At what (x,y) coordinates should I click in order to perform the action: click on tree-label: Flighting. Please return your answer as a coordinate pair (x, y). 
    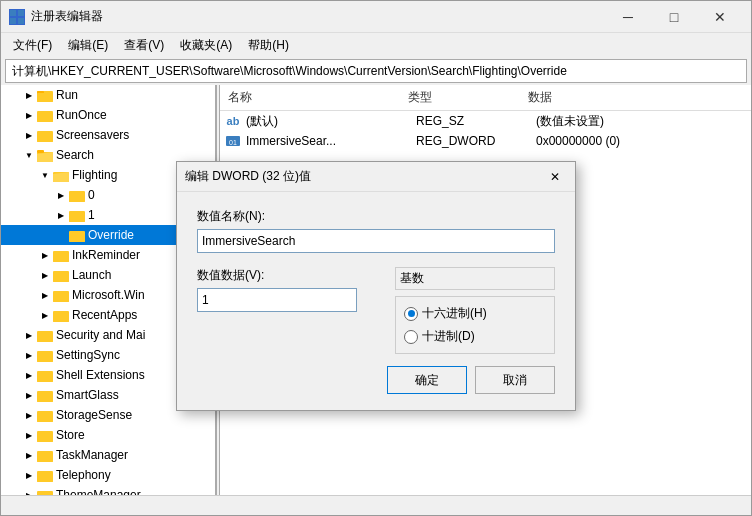
    Looking at the image, I should click on (94, 175).